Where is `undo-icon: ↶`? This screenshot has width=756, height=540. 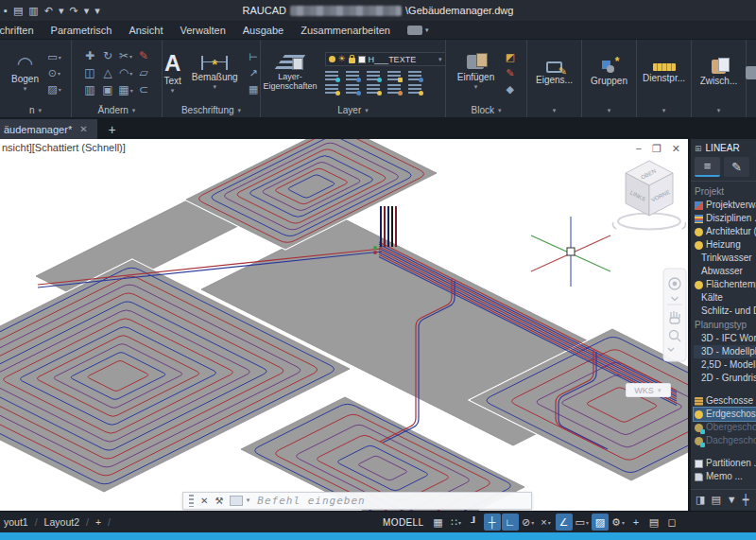 undo-icon: ↶ is located at coordinates (49, 11).